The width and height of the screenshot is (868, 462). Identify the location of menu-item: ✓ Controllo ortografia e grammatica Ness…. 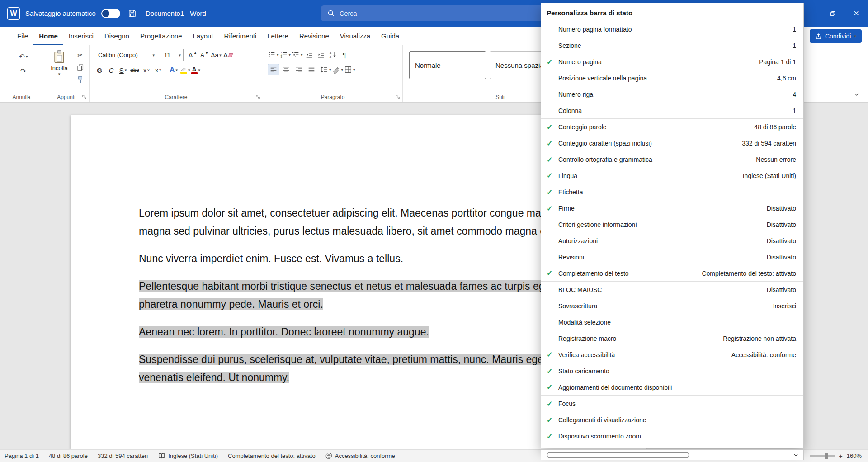
(672, 160).